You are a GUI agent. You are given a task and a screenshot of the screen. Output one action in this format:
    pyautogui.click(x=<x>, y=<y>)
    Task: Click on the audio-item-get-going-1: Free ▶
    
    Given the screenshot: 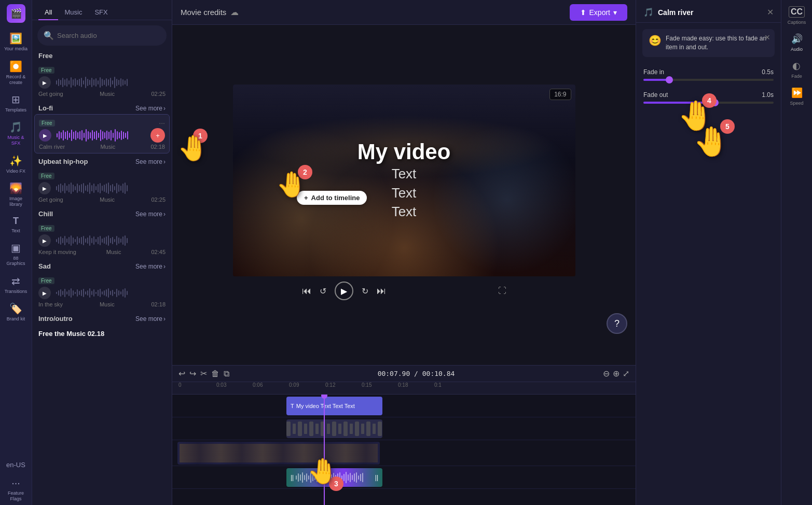 What is the action you would take?
    pyautogui.click(x=102, y=81)
    